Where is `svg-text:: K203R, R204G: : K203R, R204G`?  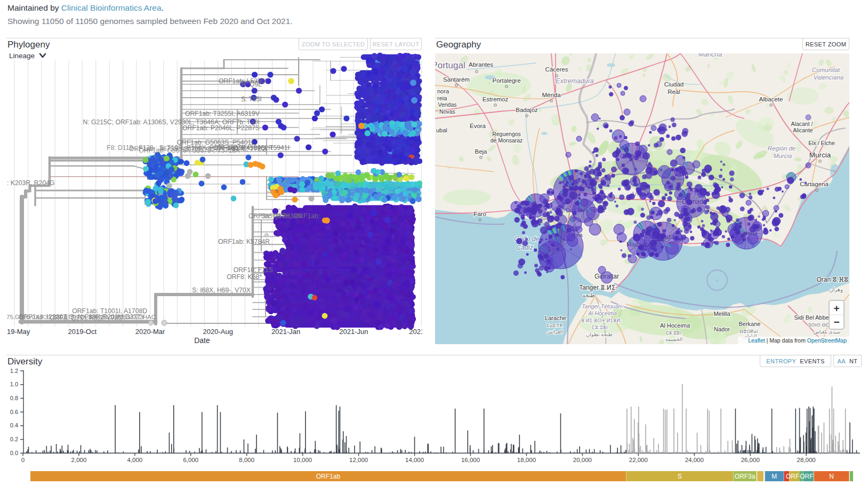
svg-text:: K203R, R204G: : K203R, R204G is located at coordinates (31, 183).